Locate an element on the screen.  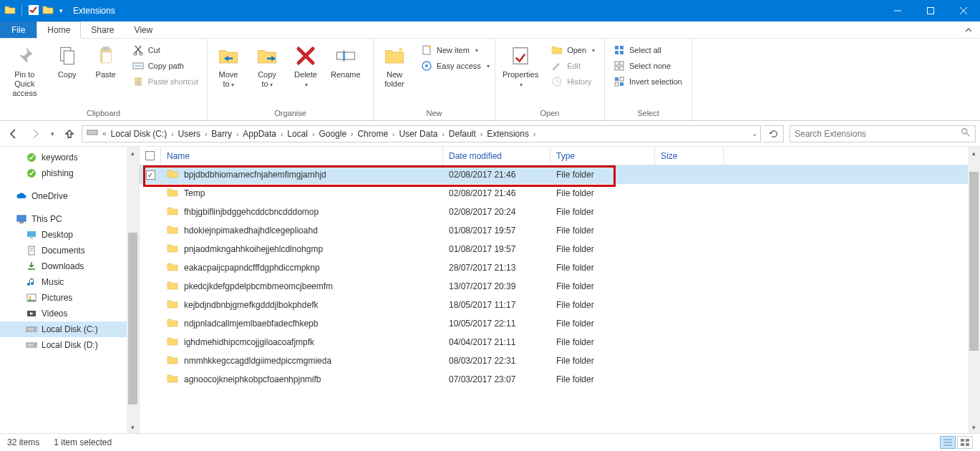
maximize-button is located at coordinates (931, 11).